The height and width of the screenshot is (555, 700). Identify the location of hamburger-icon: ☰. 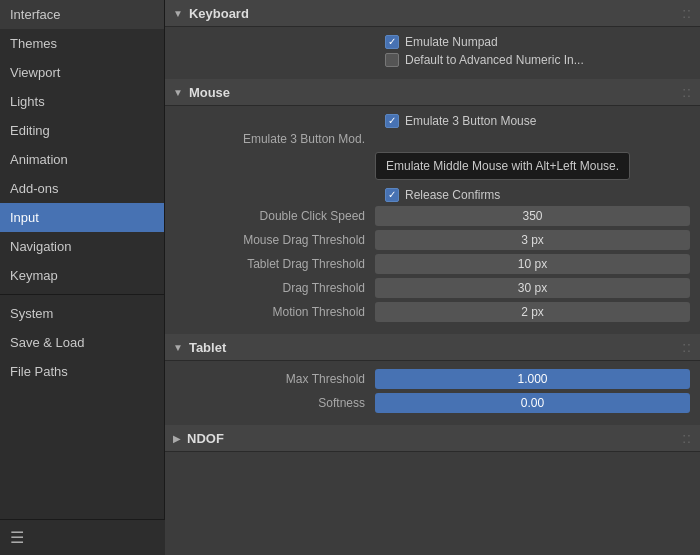
(17, 538).